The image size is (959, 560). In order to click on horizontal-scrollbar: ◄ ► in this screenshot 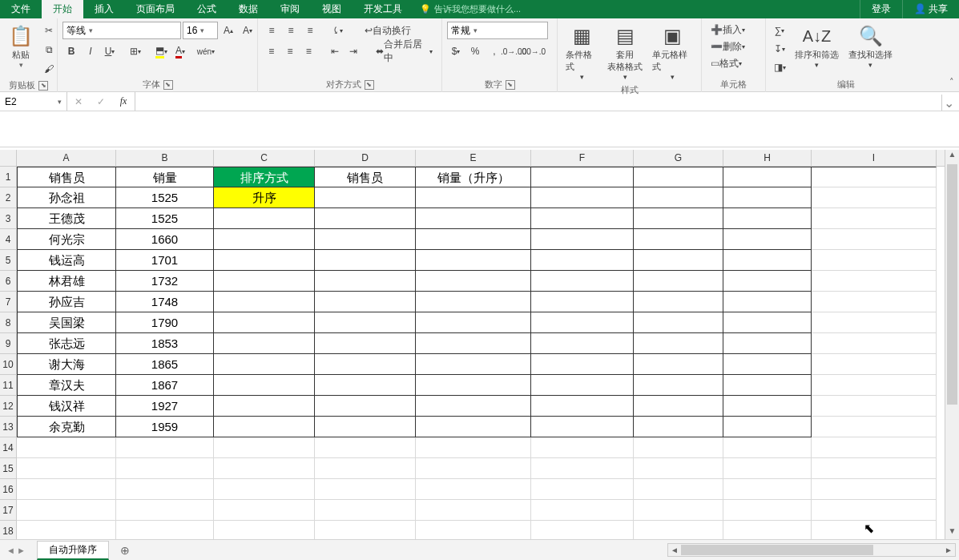, I will do `click(812, 550)`.